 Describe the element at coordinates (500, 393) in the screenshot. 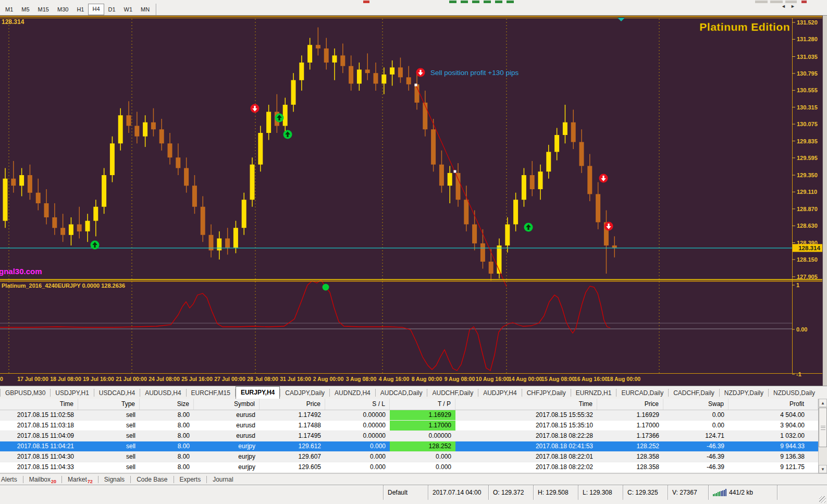

I see `symbol-tab-audjpy-h4: AUDJPY,H4` at that location.